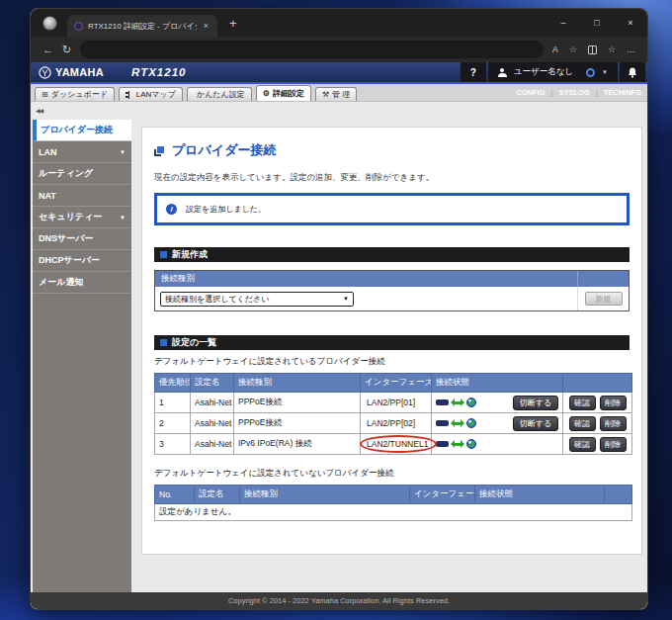  What do you see at coordinates (69, 261) in the screenshot?
I see `sidebar-item-label: DHCPサーバー` at bounding box center [69, 261].